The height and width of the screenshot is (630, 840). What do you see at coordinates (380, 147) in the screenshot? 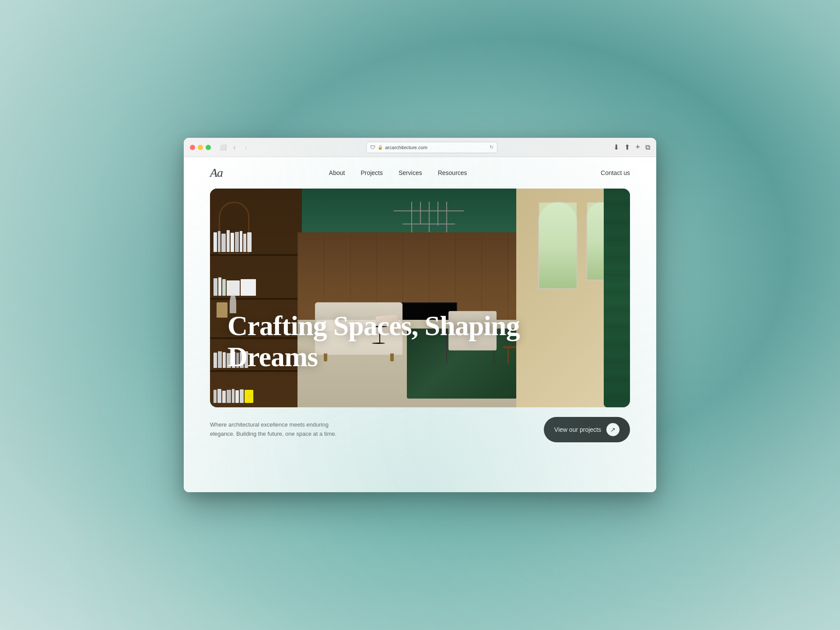
I see `lock-icon: 🔒` at bounding box center [380, 147].